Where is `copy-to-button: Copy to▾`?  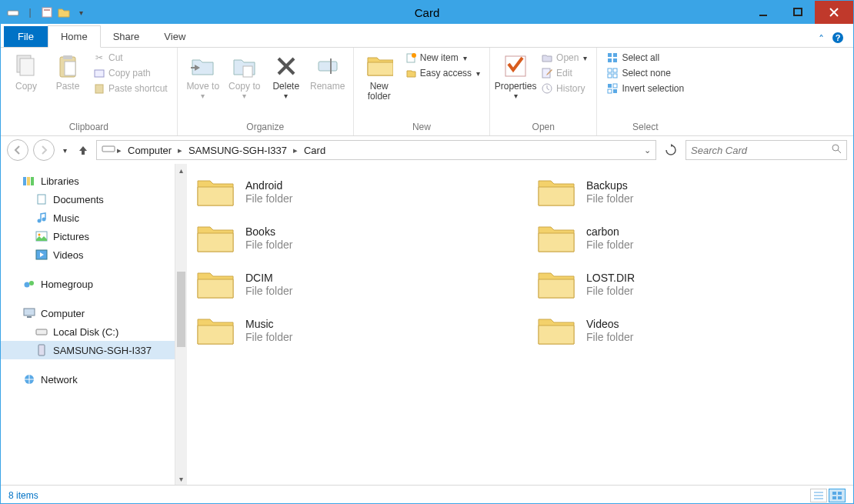 copy-to-button: Copy to▾ is located at coordinates (245, 76).